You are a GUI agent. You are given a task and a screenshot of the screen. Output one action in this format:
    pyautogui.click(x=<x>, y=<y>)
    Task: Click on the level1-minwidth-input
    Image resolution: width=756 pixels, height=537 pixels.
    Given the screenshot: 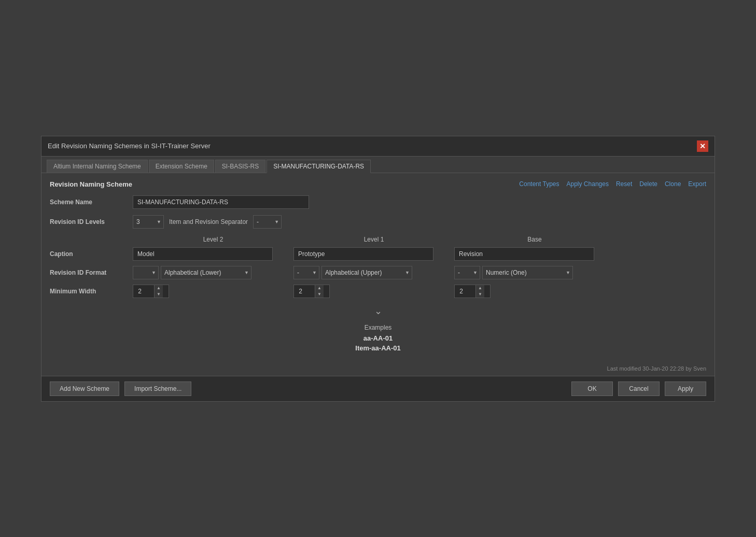 What is the action you would take?
    pyautogui.click(x=304, y=291)
    